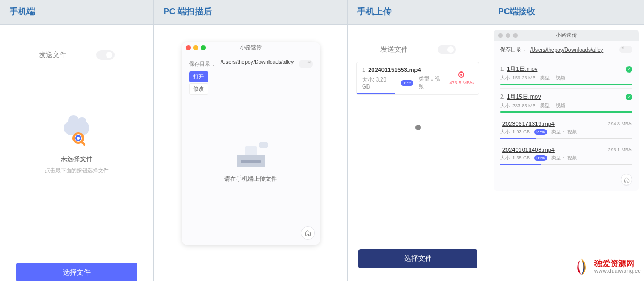 The width and height of the screenshot is (644, 281). Describe the element at coordinates (522, 69) in the screenshot. I see `file-name: 1月1日.mov` at that location.